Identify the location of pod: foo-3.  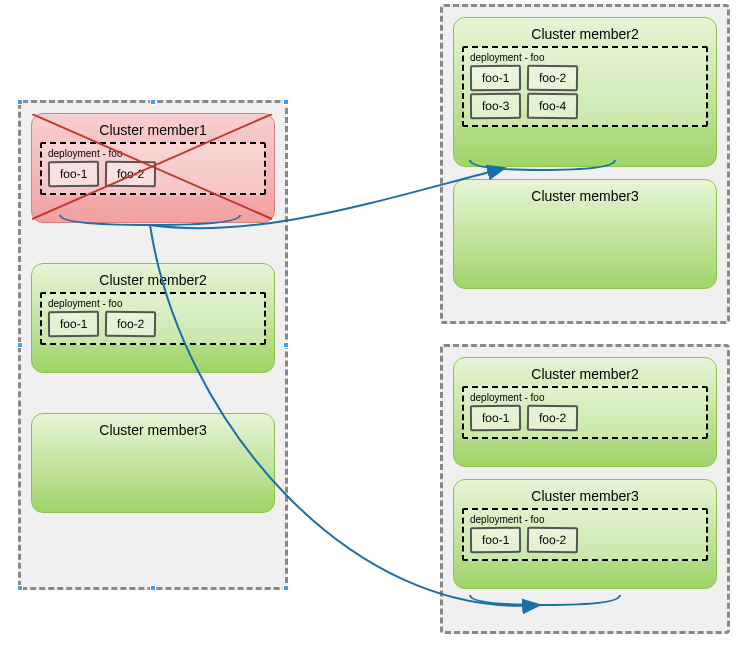
(496, 106).